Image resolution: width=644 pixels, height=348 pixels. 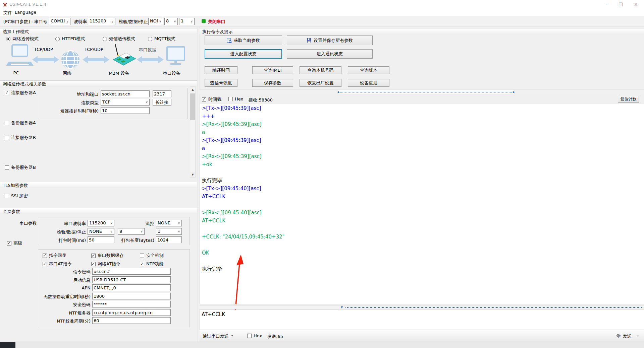 What do you see at coordinates (636, 4) in the screenshot?
I see `close-button: ✕` at bounding box center [636, 4].